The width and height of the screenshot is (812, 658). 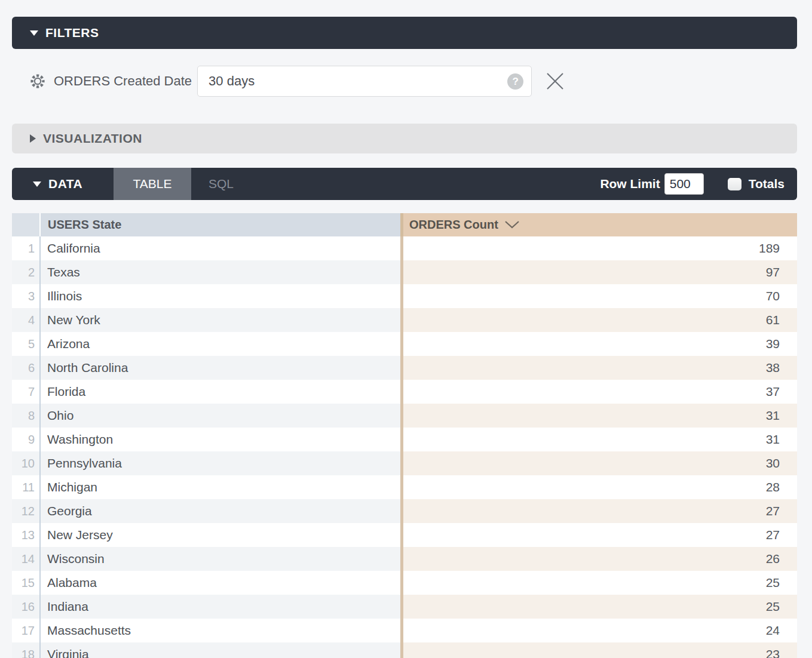 I want to click on cell-users-state: Pennsylvania, so click(x=220, y=463).